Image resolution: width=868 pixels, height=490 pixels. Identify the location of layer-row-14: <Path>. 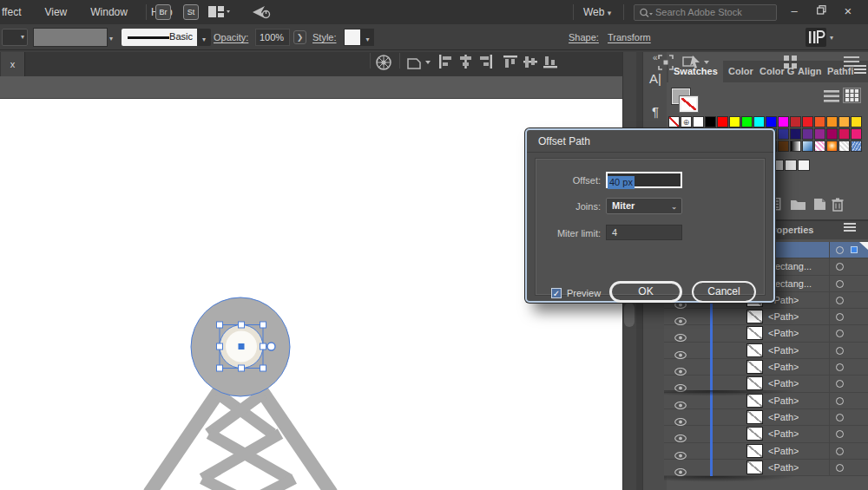
(766, 468).